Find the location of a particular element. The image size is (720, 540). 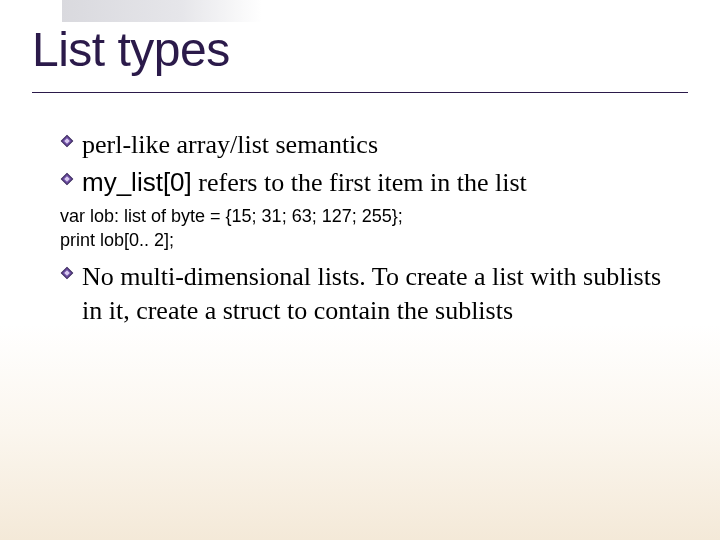

bullet-text: my_list[0] refers to the first item in t… is located at coordinates (304, 183).